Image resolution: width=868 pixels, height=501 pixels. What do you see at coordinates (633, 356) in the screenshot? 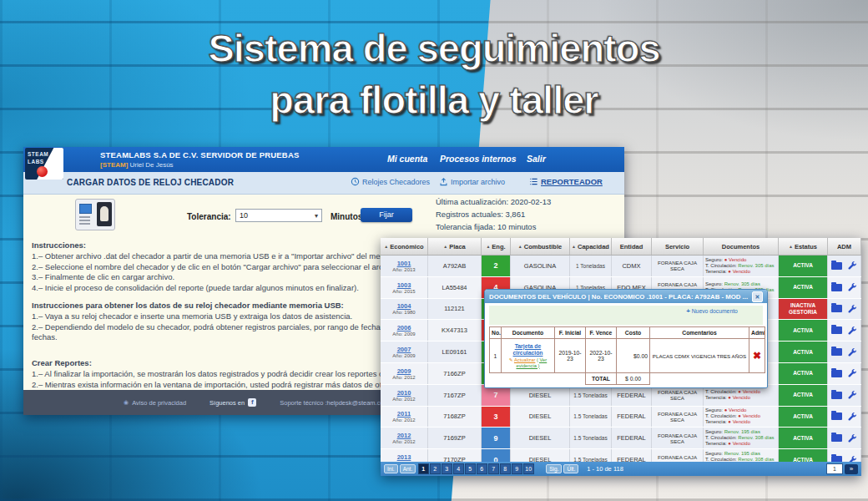
I see `doc-cost: $0.00` at bounding box center [633, 356].